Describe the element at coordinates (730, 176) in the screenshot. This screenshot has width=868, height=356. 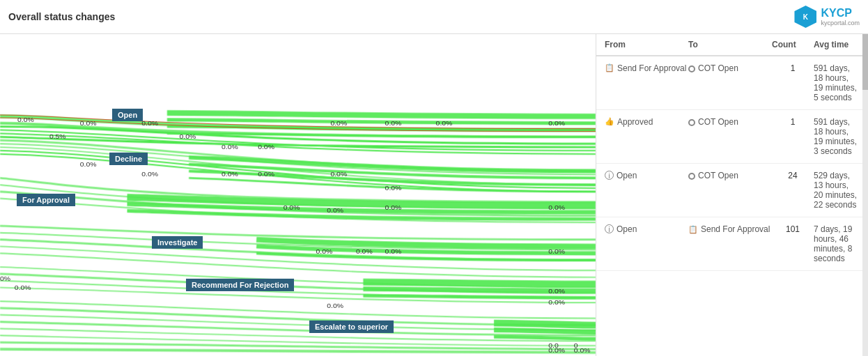
I see `to-cell-3: COT Open` at that location.